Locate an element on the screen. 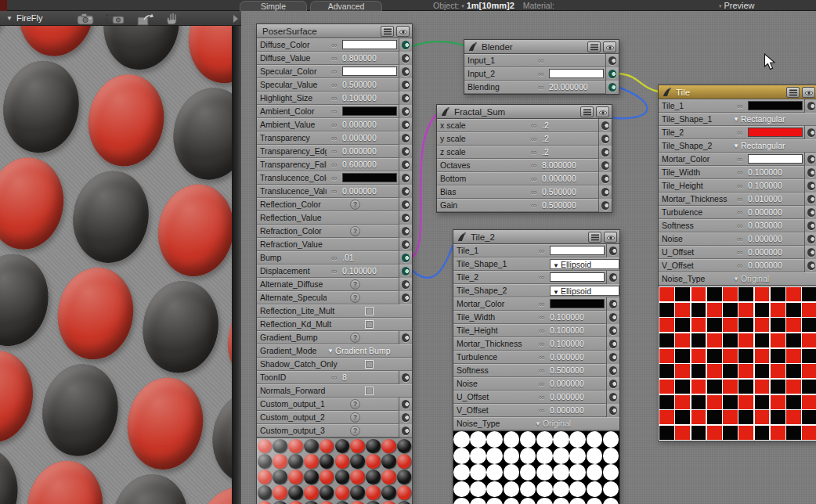 This screenshot has width=816, height=504. param-value: .2 is located at coordinates (545, 125).